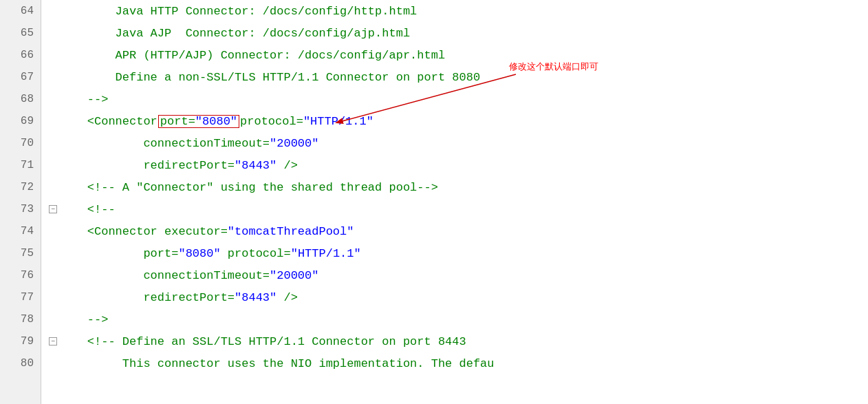 The image size is (868, 404). What do you see at coordinates (87, 209) in the screenshot?
I see `line-73-text: <!--` at bounding box center [87, 209].